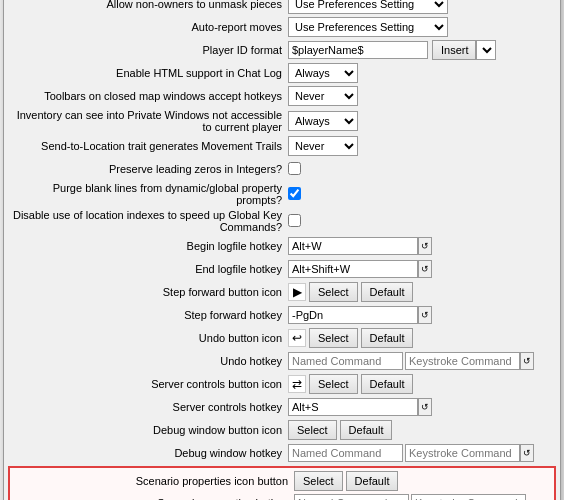  I want to click on server-controls-hotkey-row: Server controls hotkey ↺, so click(282, 407).